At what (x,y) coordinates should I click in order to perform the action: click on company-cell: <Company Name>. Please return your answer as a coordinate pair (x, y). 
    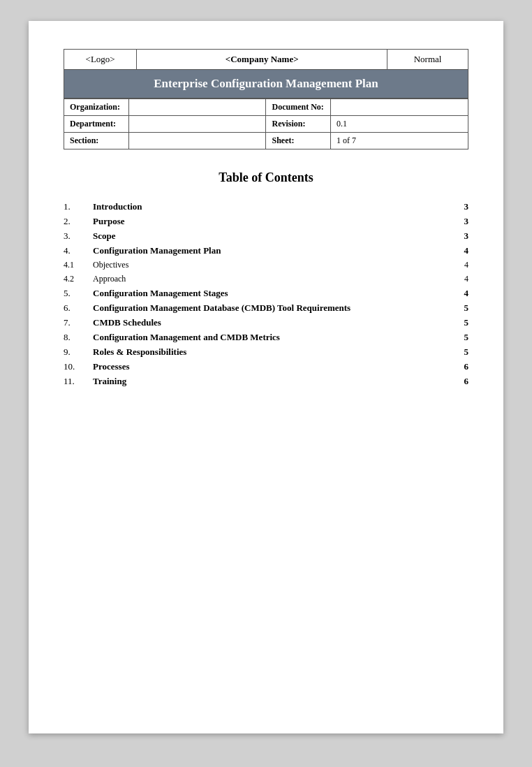
    Looking at the image, I should click on (263, 60).